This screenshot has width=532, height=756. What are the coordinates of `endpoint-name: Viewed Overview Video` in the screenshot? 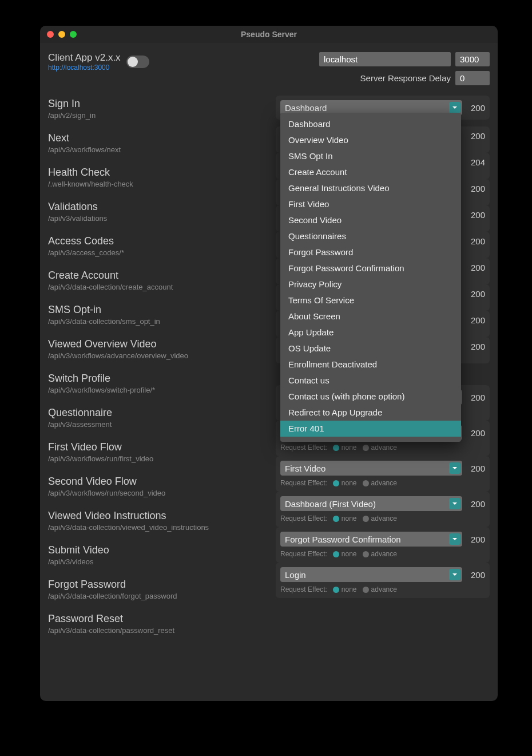 It's located at (160, 345).